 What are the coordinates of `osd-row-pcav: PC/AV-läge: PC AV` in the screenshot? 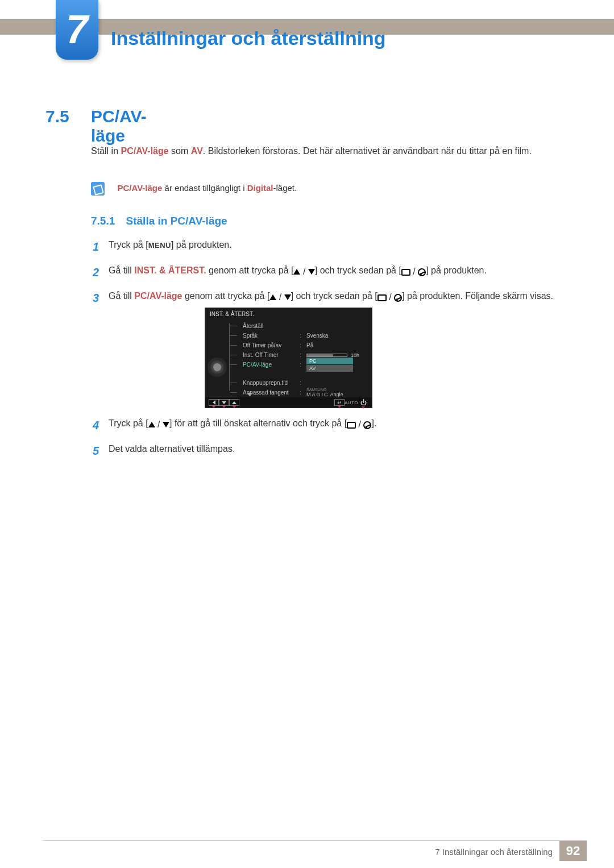 It's located at (305, 365).